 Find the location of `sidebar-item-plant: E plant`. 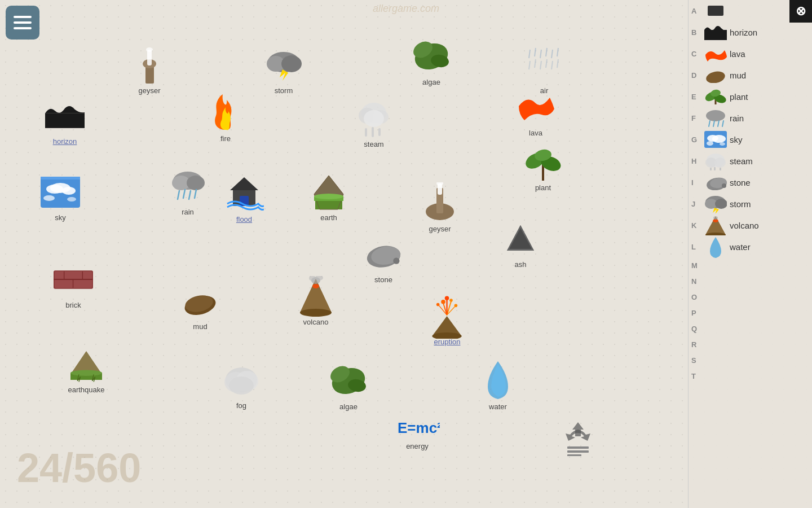

sidebar-item-plant: E plant is located at coordinates (750, 97).